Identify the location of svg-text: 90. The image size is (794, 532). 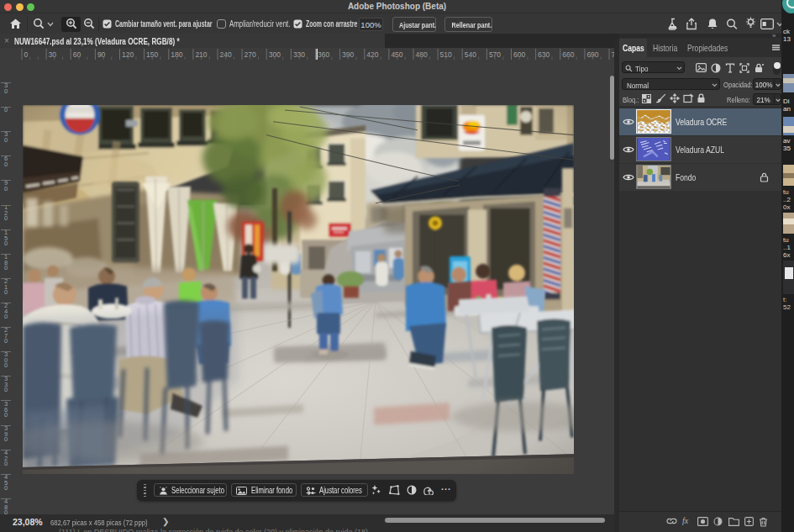
(102, 55).